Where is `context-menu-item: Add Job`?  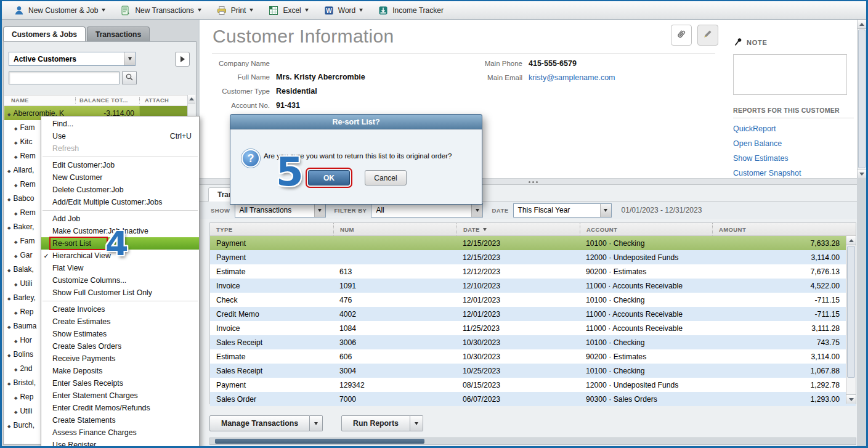 context-menu-item: Add Job is located at coordinates (120, 219).